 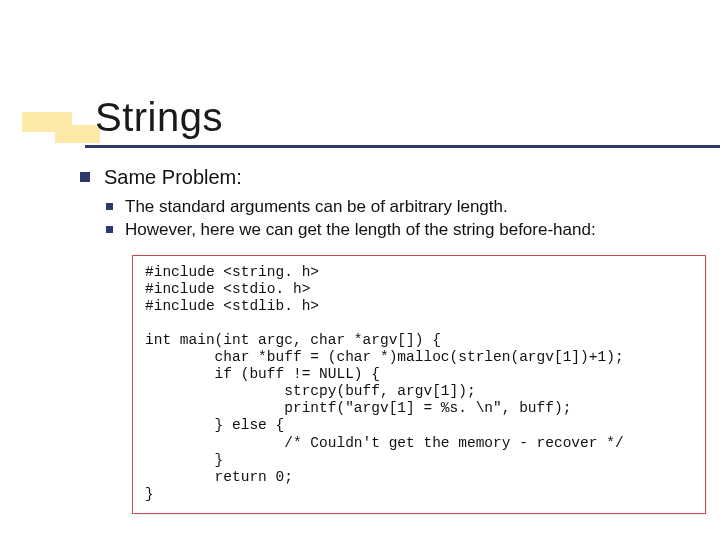 What do you see at coordinates (388, 178) in the screenshot?
I see `bullet-level1: Same Problem:` at bounding box center [388, 178].